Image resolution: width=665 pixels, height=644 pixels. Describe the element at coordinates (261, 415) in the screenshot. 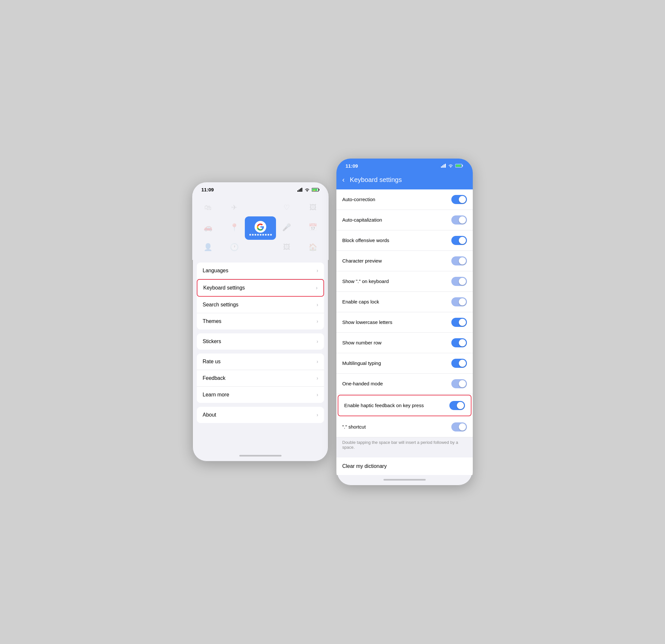

I see `menu-item-about: About ›` at that location.